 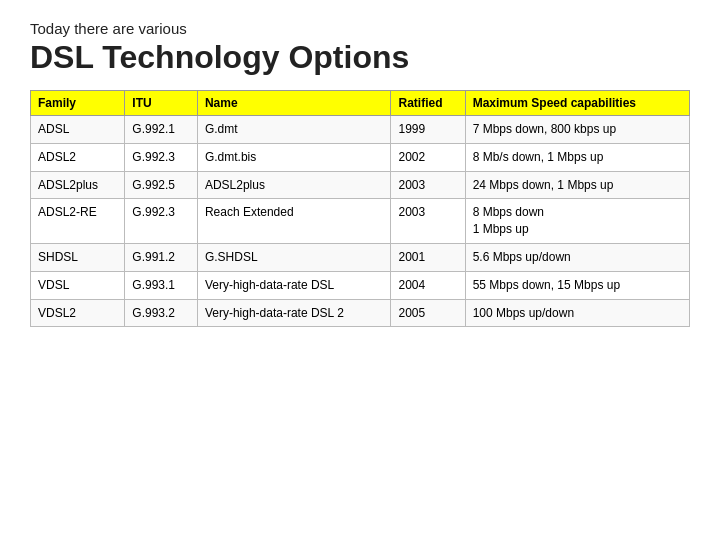 What do you see at coordinates (360, 185) in the screenshot?
I see `table-row: ADSL2plusG.992.5ADSL2plus200324 Mbps dow…` at bounding box center [360, 185].